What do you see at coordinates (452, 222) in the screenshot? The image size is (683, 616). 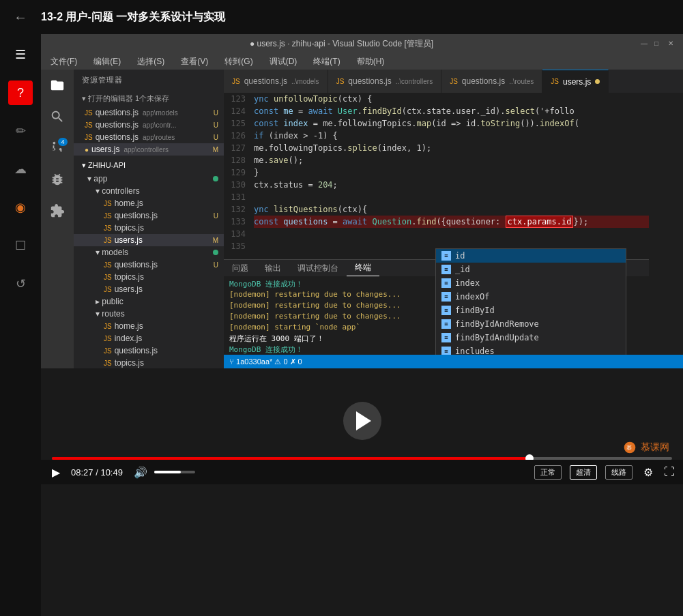 I see `code-line-133: const questions = await Question.find({q…` at bounding box center [452, 222].